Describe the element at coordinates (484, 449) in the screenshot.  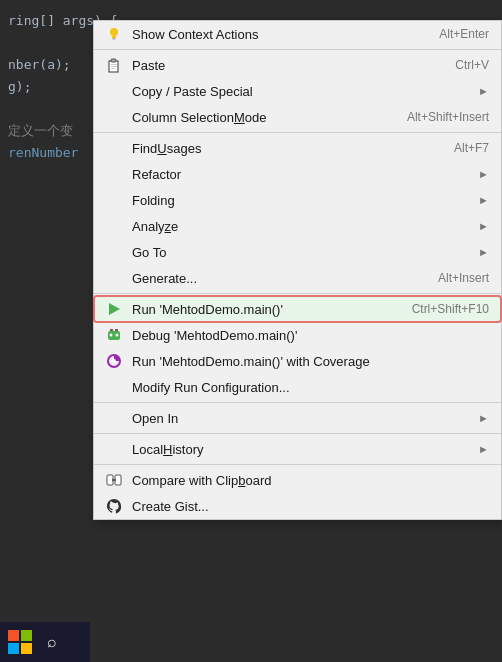
I see `arrow-icon-local-history: ►` at that location.